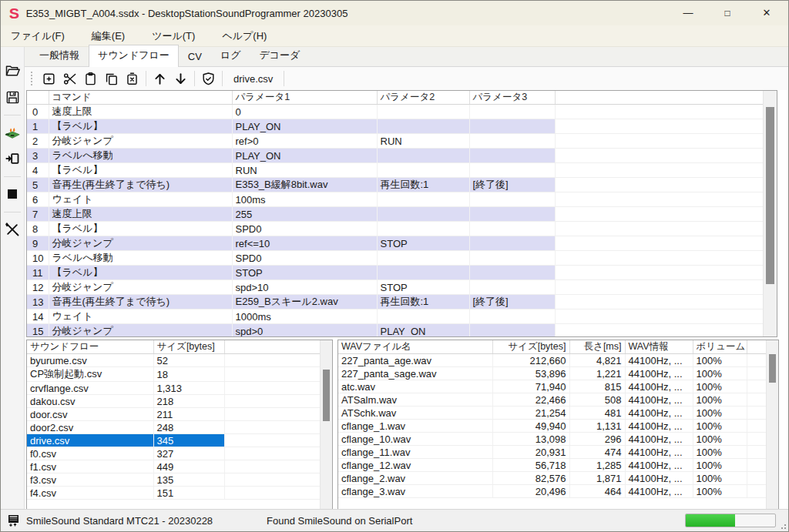  I want to click on wav-file-row: cflange_2.wav82,5761,87144100Hz, ...100%, so click(552, 479).